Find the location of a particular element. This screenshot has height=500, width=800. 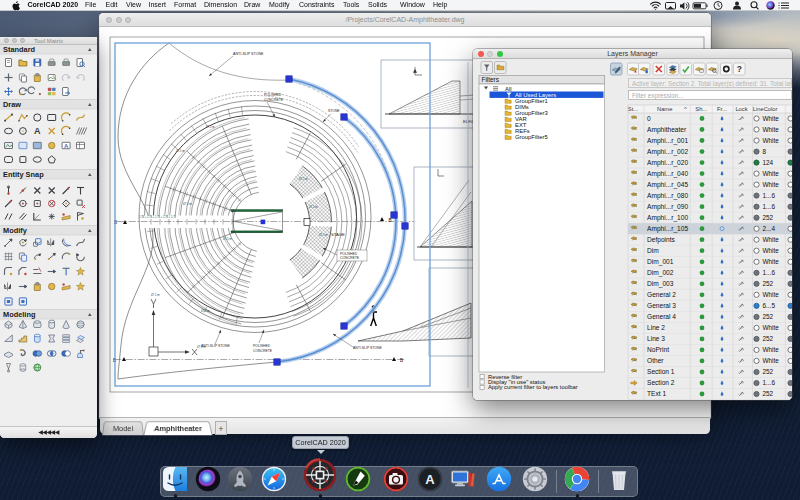

svg-text: 2...4 is located at coordinates (770, 228).